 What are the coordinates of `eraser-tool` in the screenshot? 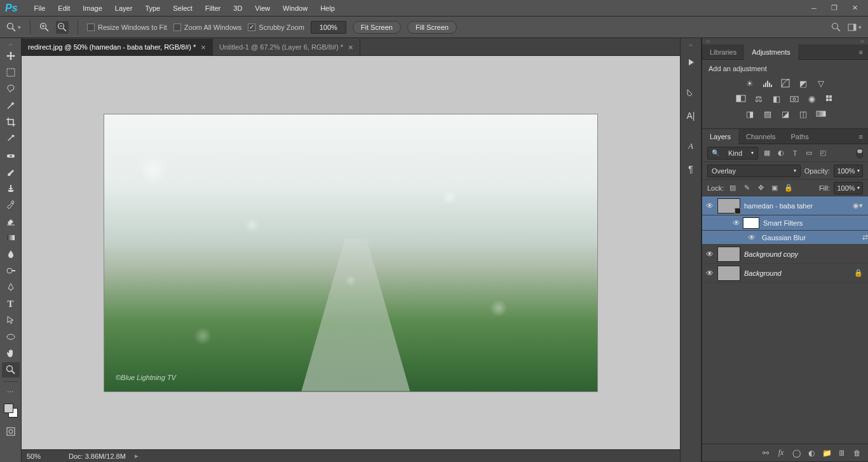 It's located at (11, 221).